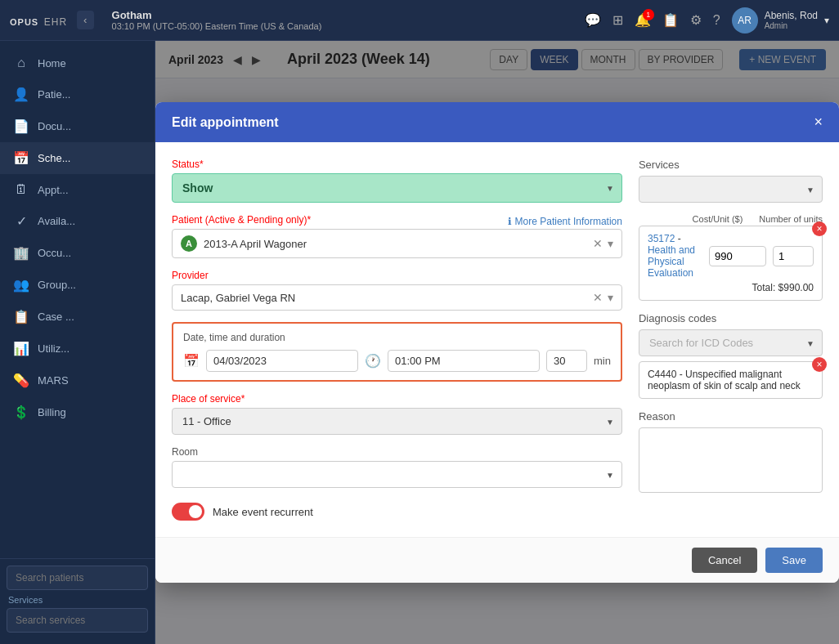 This screenshot has width=839, height=644. I want to click on clipboard-icon: 📋, so click(671, 20).